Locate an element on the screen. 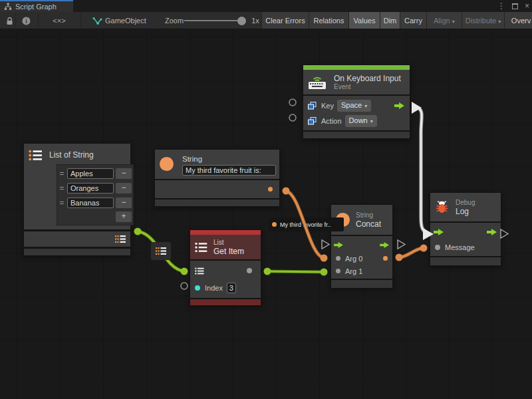  values-toggle-button: Values is located at coordinates (364, 21).